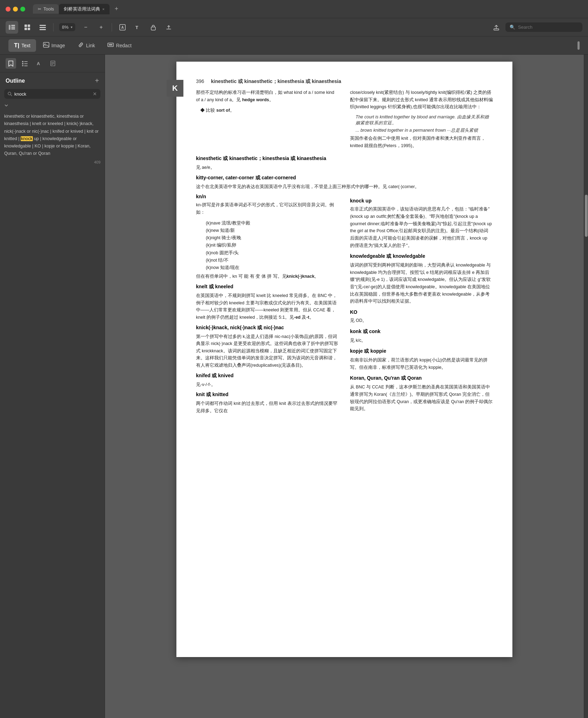  What do you see at coordinates (52, 106) in the screenshot?
I see `outline-expand-button` at bounding box center [52, 106].